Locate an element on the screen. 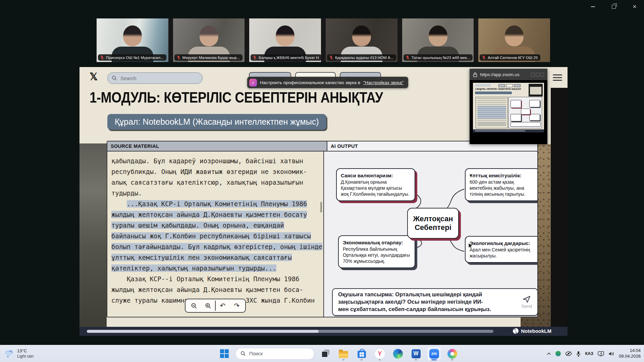  microsoft-store-button is located at coordinates (362, 354).